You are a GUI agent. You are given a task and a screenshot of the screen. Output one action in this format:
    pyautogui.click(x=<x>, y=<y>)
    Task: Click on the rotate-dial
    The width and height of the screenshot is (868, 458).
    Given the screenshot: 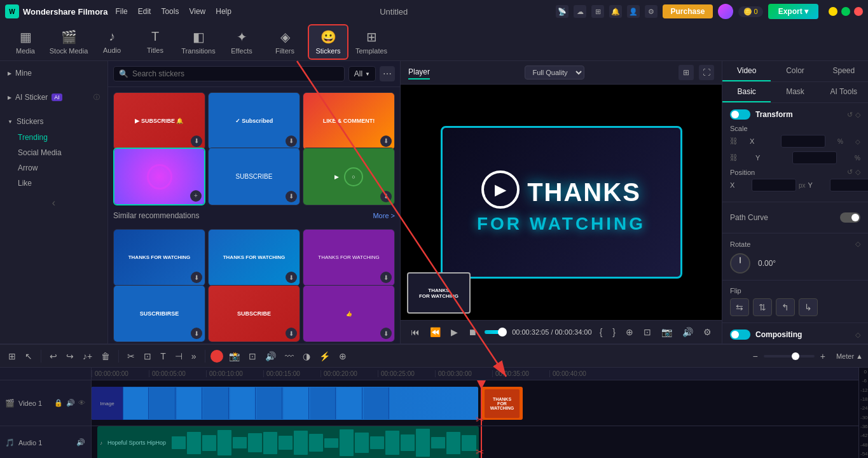 What is the action you would take?
    pyautogui.click(x=740, y=263)
    